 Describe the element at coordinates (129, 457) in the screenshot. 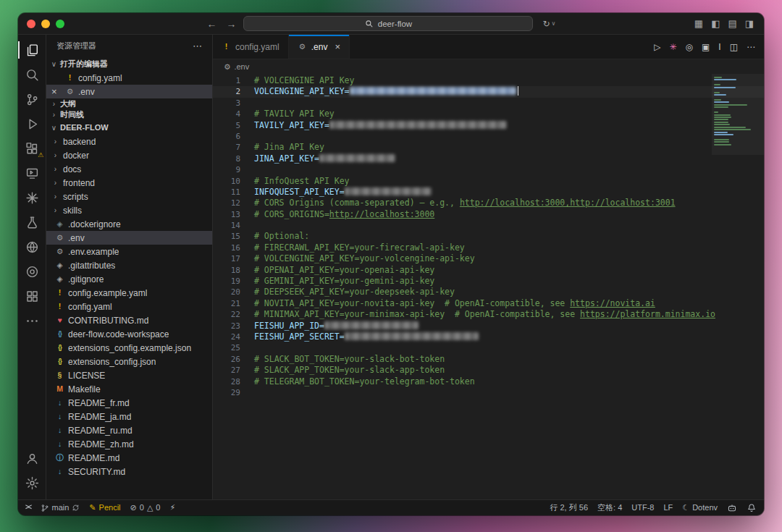

I see `tree-file: ⓘREADME.md` at that location.